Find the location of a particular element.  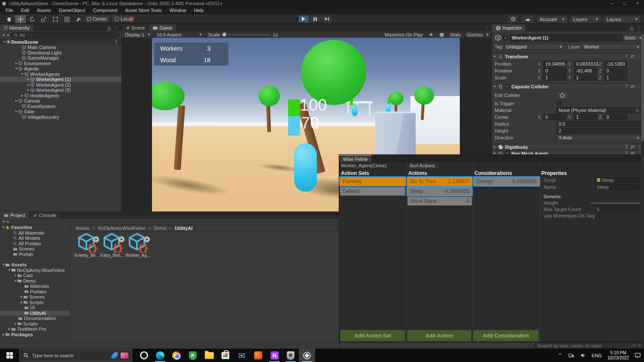

action-set-item: Farming is located at coordinates (373, 181).